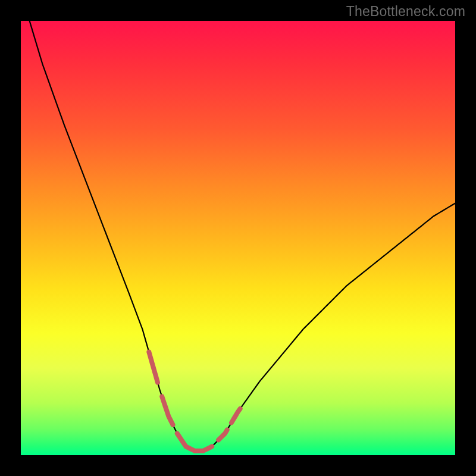 This screenshot has width=476, height=476. What do you see at coordinates (195, 443) in the screenshot?
I see `dash-bottom` at bounding box center [195, 443].